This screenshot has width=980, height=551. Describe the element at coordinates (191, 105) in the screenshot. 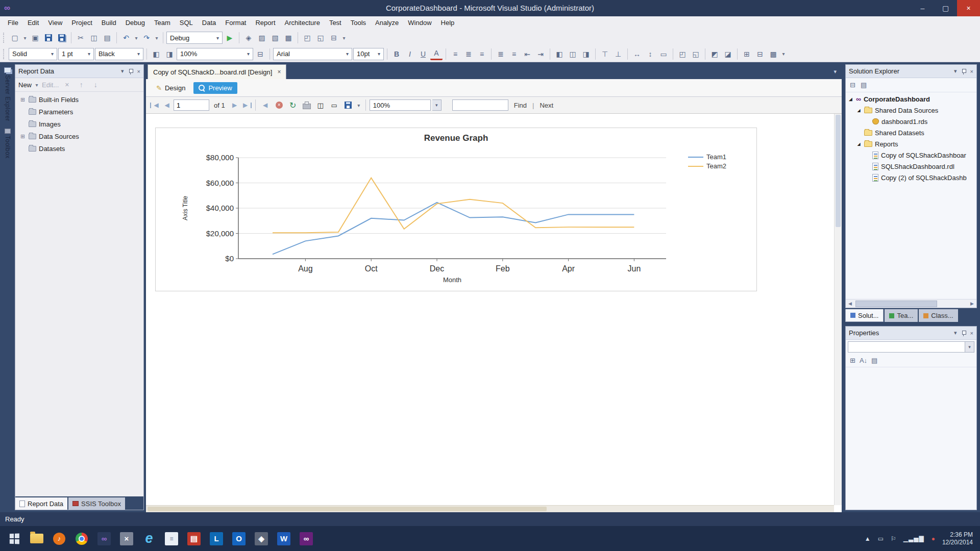

I see `page-number-input` at that location.